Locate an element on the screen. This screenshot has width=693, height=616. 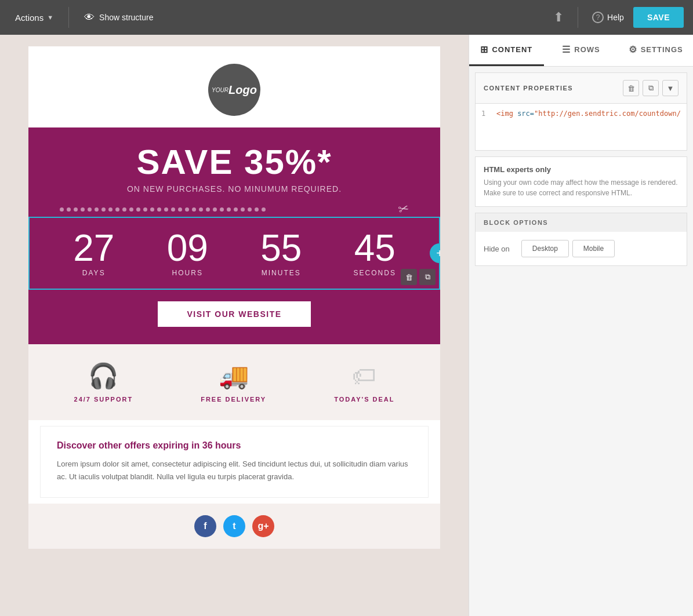
facebook-button: f is located at coordinates (205, 526).